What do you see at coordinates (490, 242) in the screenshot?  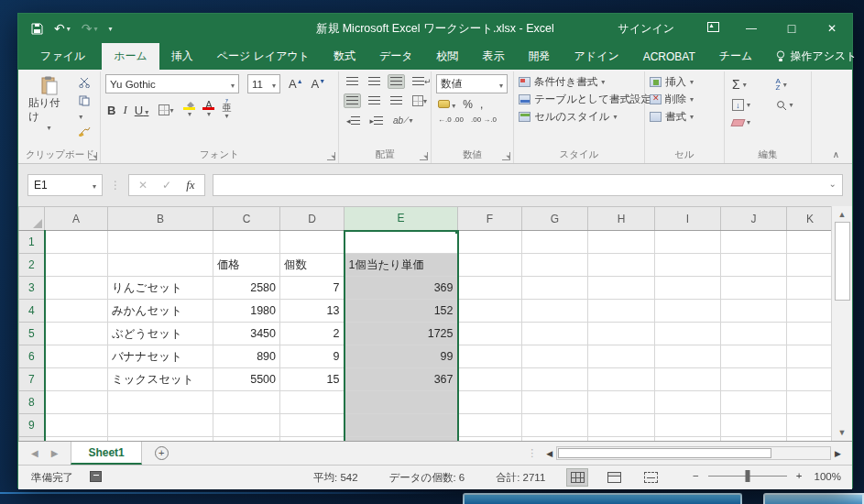 I see `cell-F1` at bounding box center [490, 242].